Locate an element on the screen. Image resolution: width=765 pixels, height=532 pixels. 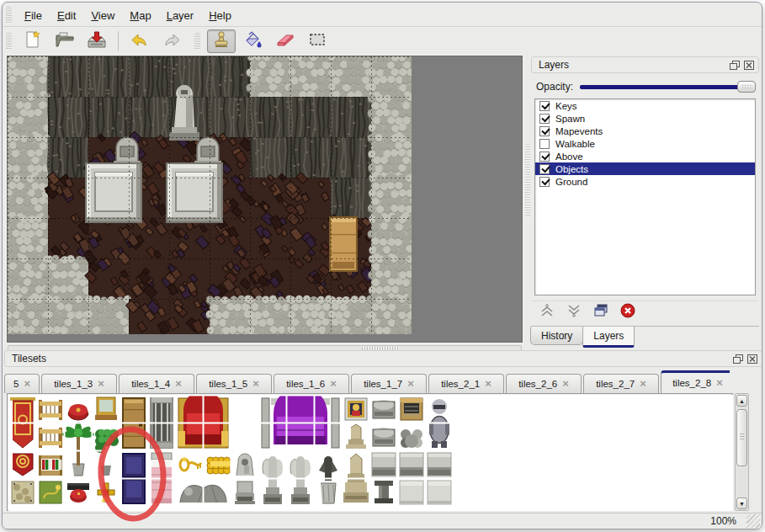
menu-help: Help is located at coordinates (220, 15).